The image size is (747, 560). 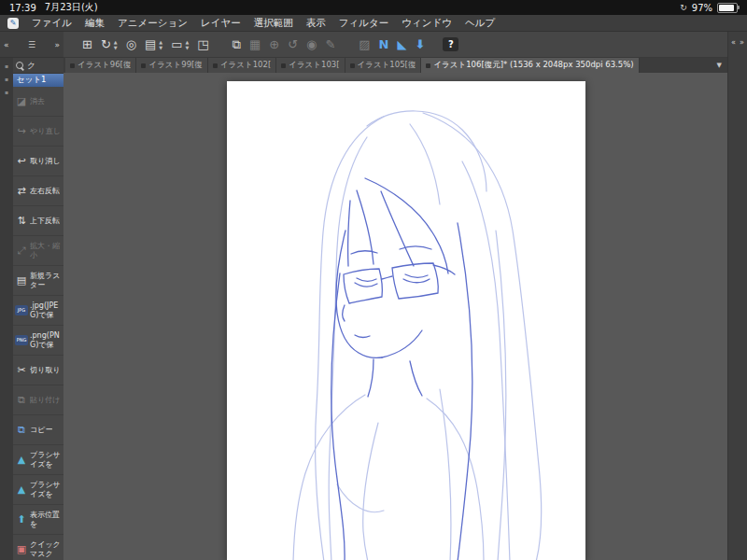 I want to click on export-icon: ⧉, so click(x=237, y=45).